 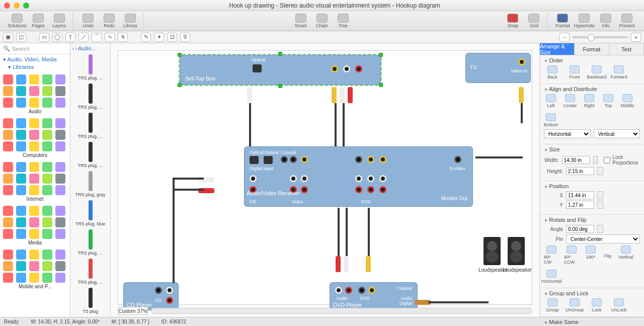 I want to click on zoom-out-button: −, so click(x=565, y=37).